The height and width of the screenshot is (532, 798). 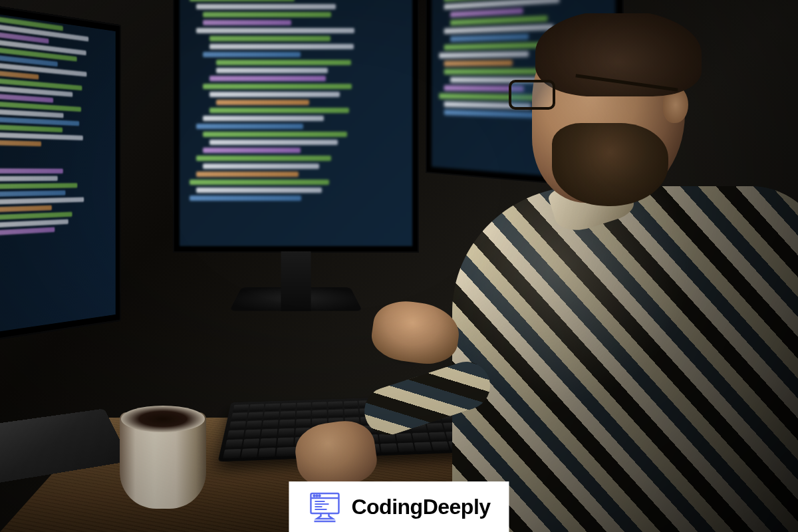 I want to click on coffee-mug, so click(x=166, y=462).